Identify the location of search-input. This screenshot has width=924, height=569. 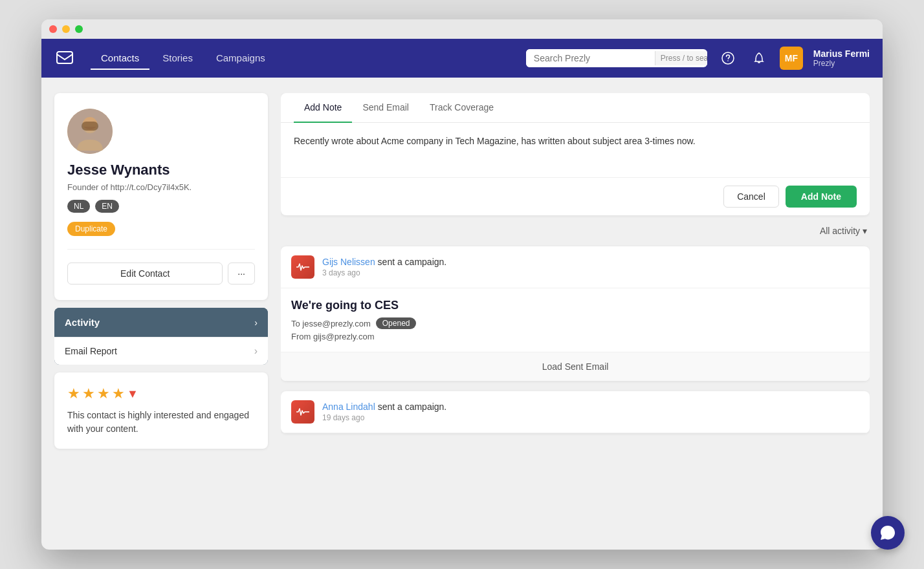
(590, 58).